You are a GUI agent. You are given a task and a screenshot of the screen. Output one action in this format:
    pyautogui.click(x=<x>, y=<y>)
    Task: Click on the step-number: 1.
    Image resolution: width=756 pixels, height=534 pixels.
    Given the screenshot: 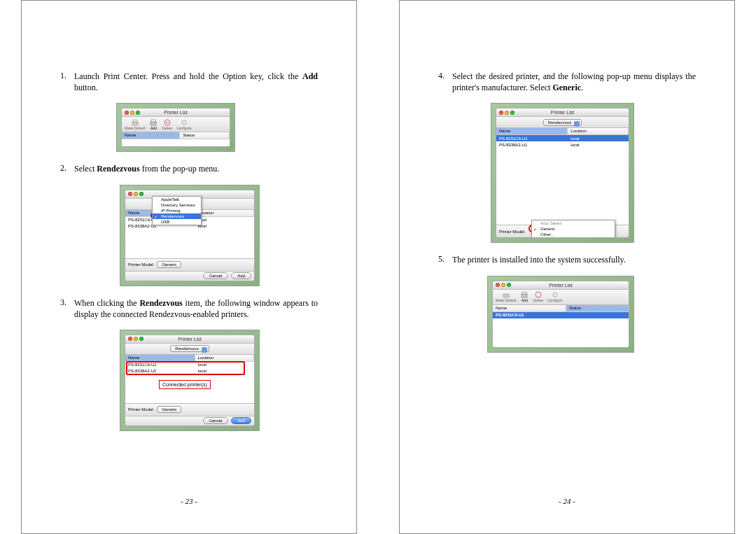 What is the action you would take?
    pyautogui.click(x=65, y=82)
    